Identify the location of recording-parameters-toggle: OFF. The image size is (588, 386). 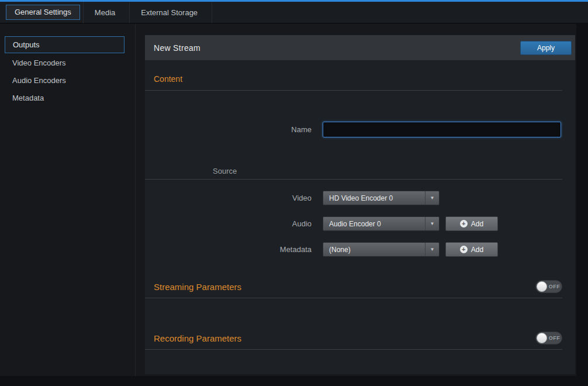
(549, 338).